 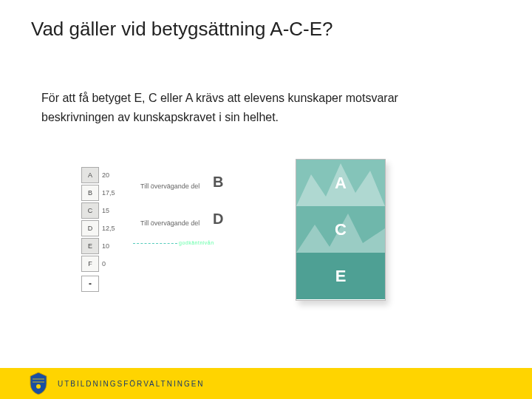 What do you see at coordinates (197, 242) in the screenshot?
I see `godkant-label: godkäntnivån` at bounding box center [197, 242].